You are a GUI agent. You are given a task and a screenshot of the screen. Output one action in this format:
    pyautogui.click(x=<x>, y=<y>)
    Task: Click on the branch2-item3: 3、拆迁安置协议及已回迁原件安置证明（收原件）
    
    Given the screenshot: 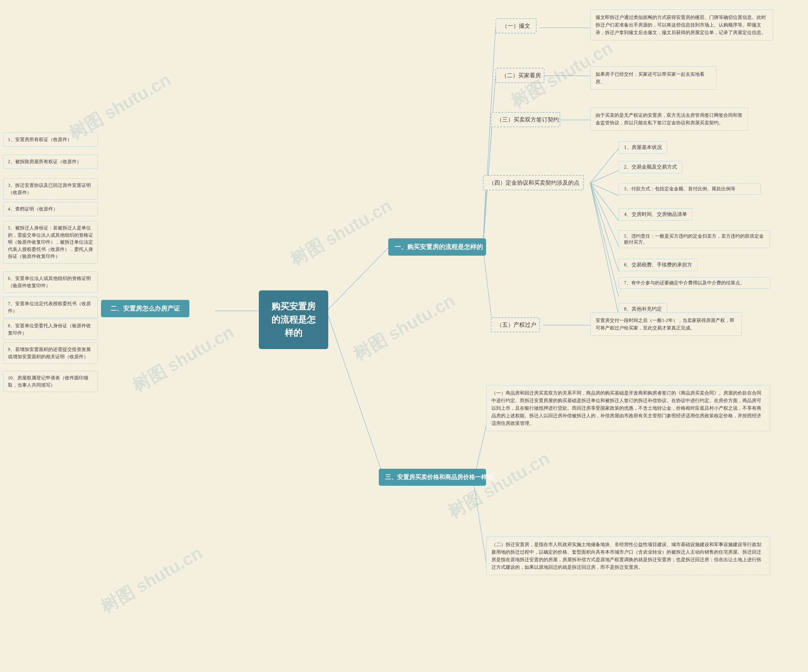 What is the action you would take?
    pyautogui.click(x=50, y=189)
    